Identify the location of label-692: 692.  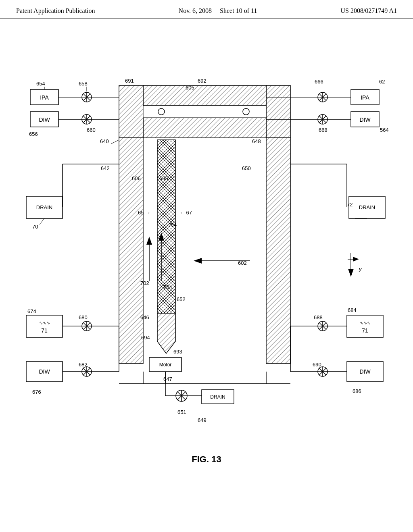
(202, 81).